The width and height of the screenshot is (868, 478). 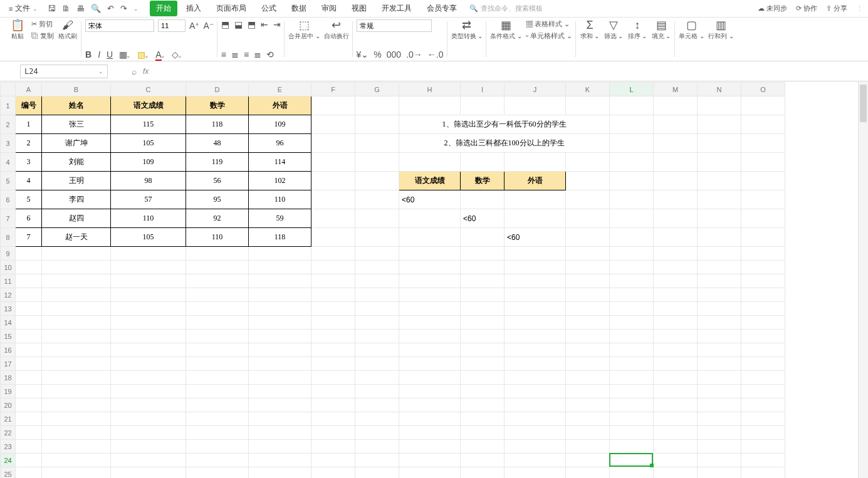 I want to click on cell-D11, so click(x=217, y=281).